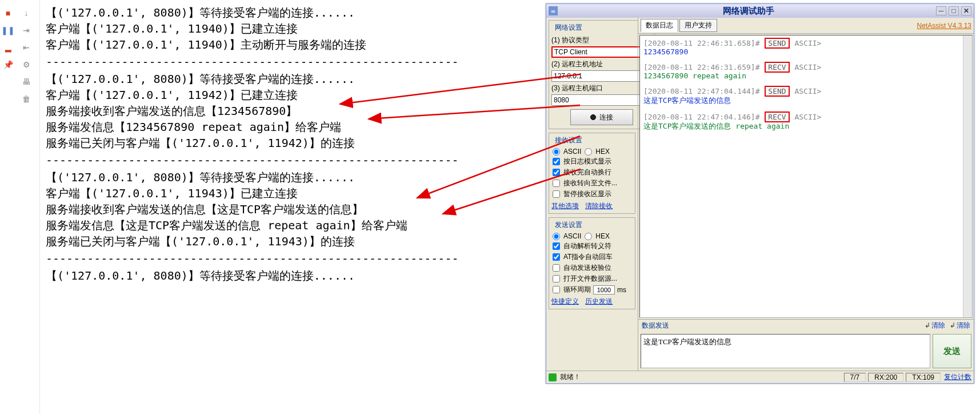 Image resolution: width=980 pixels, height=414 pixels. What do you see at coordinates (604, 290) in the screenshot?
I see `cycle-input` at bounding box center [604, 290].